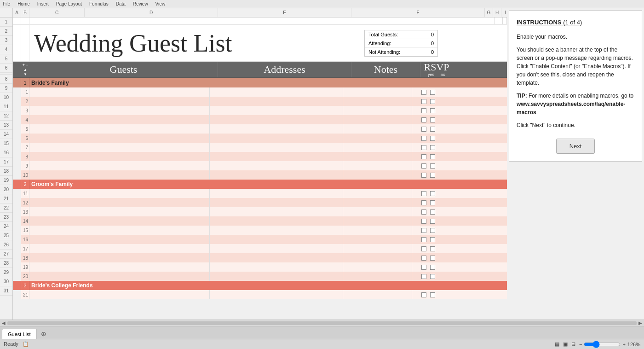 The width and height of the screenshot is (644, 349). What do you see at coordinates (120, 221) in the screenshot?
I see `r14-guest` at bounding box center [120, 221].